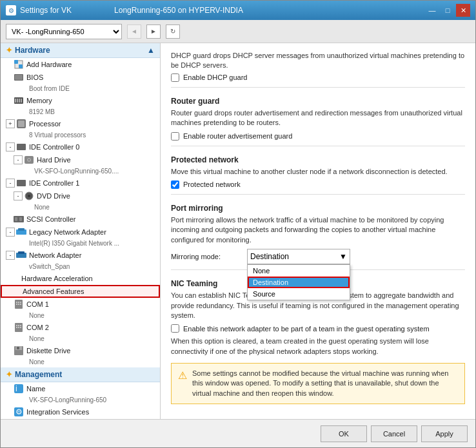 The height and width of the screenshot is (448, 476). What do you see at coordinates (37, 327) in the screenshot?
I see `com2-label: COM 2` at bounding box center [37, 327].